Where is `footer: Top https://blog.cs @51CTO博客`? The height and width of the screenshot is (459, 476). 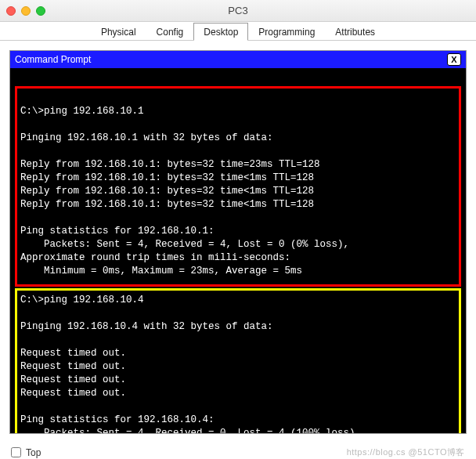 footer: Top https://blog.cs @51CTO博客 is located at coordinates (238, 451).